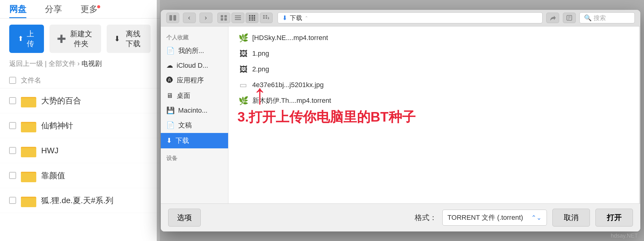 This screenshot has width=644, height=241. Describe the element at coordinates (296, 18) in the screenshot. I see `location-name: 下载` at that location.